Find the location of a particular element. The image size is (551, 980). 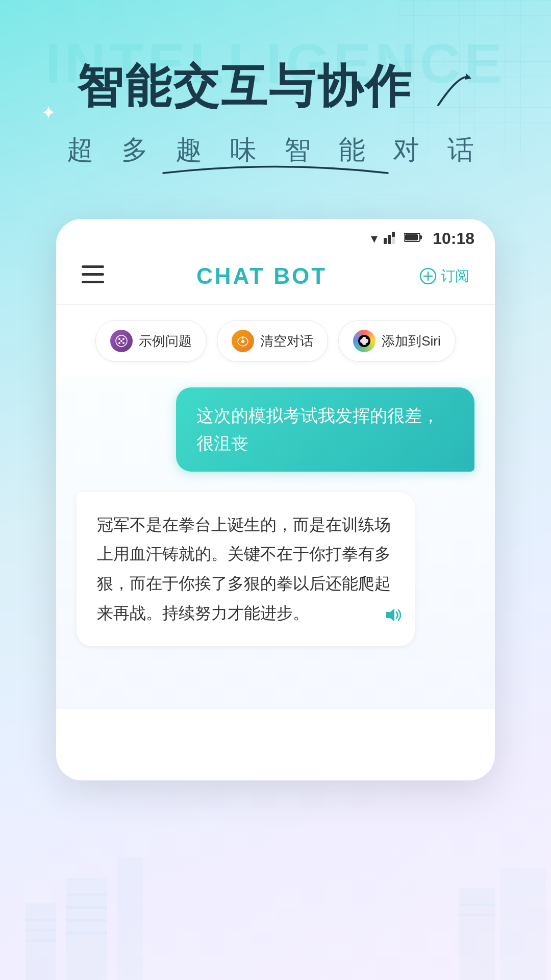

action-buttons-row: 示例问题 清空对话 添加到Siri is located at coordinates (276, 341).